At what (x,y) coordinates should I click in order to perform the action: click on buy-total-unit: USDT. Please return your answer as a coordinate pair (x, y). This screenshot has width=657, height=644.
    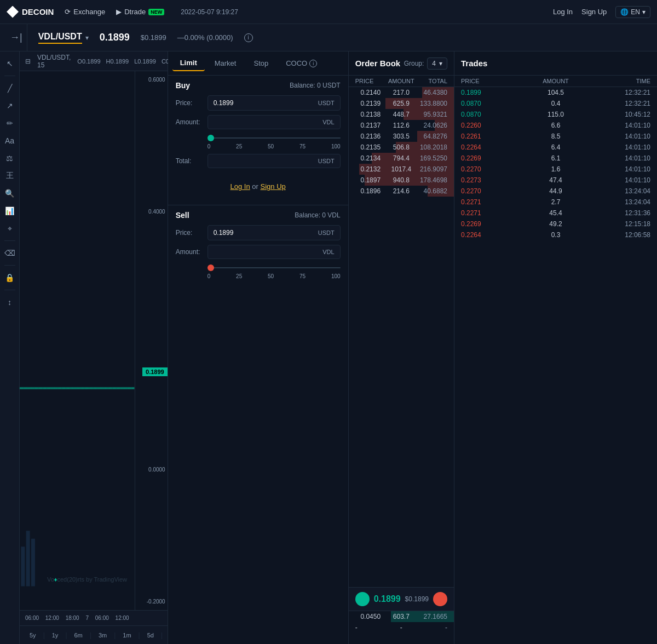
    Looking at the image, I should click on (326, 161).